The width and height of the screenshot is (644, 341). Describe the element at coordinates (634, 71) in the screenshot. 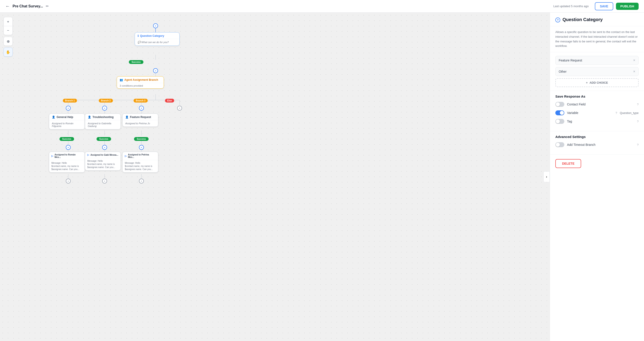

I see `choice-other-remove: ×` at that location.